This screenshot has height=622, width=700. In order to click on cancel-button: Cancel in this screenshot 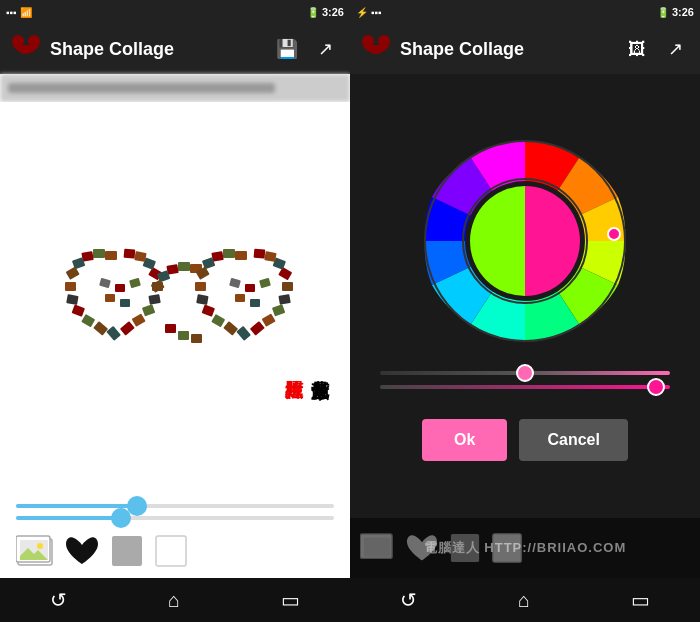, I will do `click(573, 440)`.